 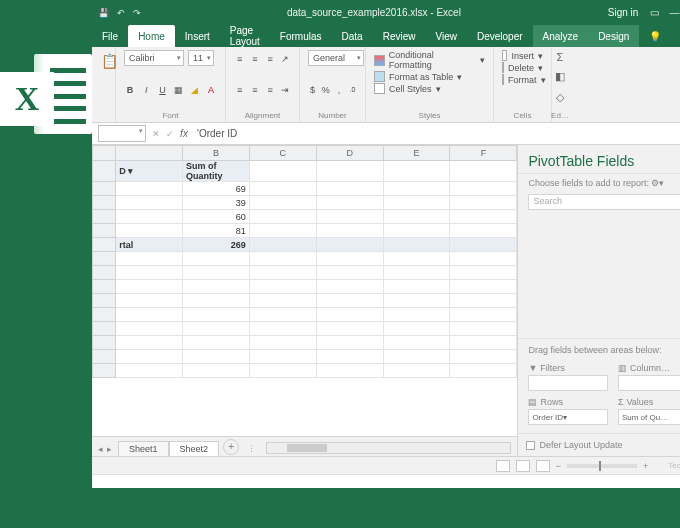 I want to click on field-list, so click(x=599, y=277).